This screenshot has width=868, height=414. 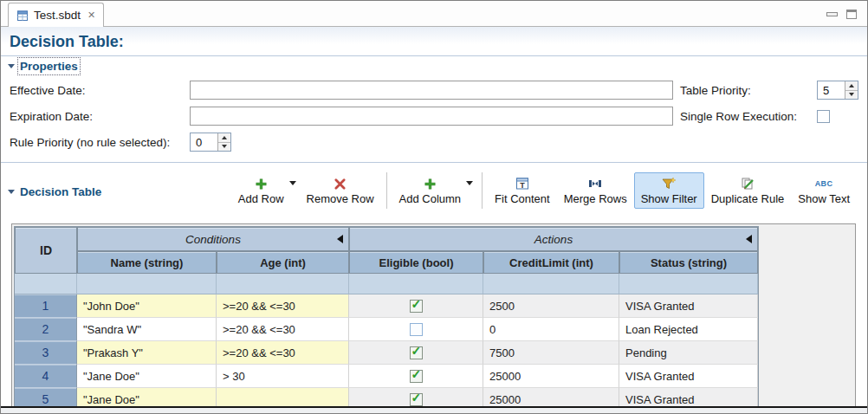 I want to click on expiration-date-input, so click(x=431, y=116).